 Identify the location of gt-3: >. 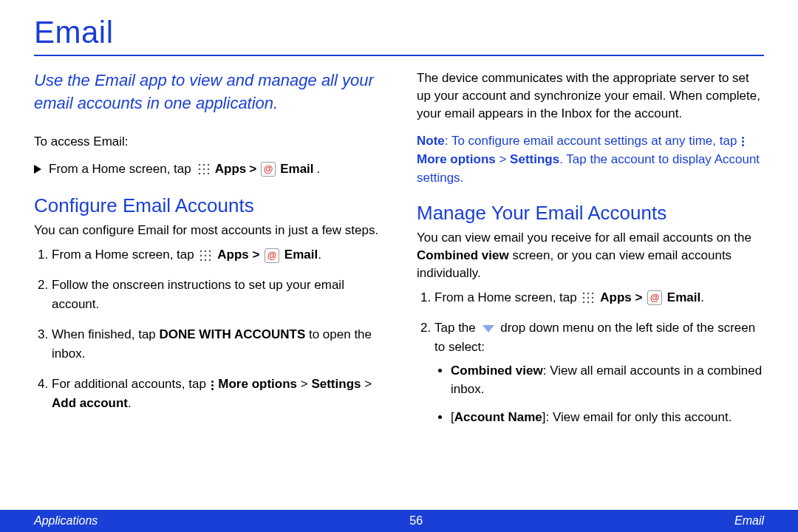
(638, 297).